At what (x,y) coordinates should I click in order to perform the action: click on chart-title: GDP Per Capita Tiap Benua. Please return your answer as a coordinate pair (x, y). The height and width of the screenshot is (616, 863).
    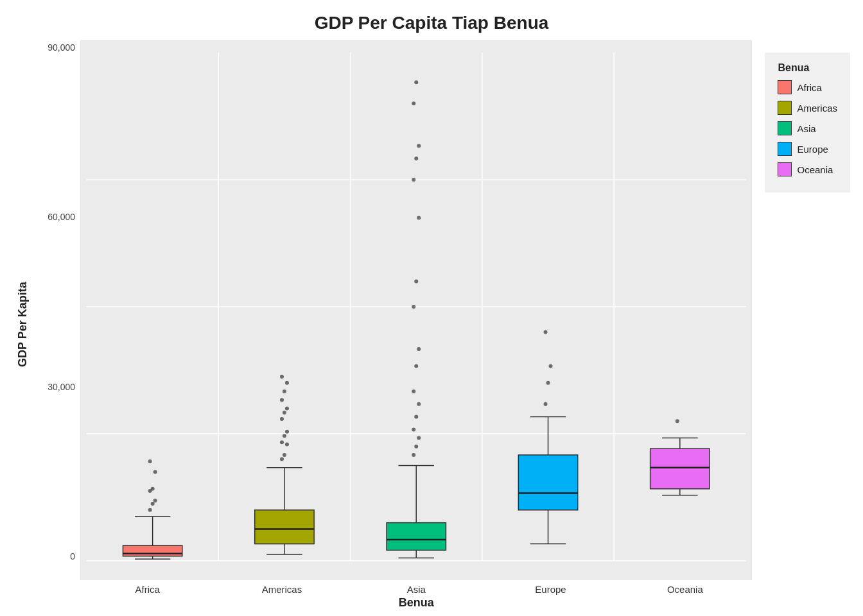
    Looking at the image, I should click on (432, 23).